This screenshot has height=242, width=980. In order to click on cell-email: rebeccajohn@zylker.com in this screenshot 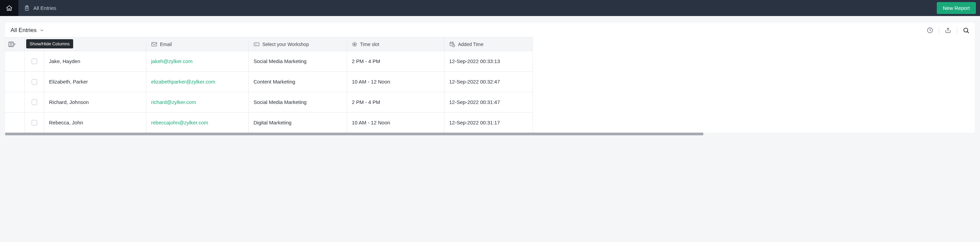, I will do `click(198, 122)`.